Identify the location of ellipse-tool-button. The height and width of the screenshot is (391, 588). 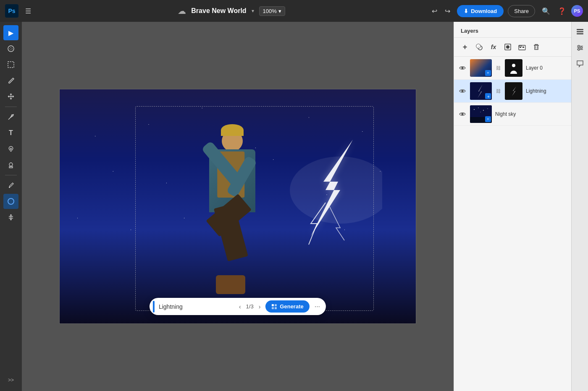
(11, 201).